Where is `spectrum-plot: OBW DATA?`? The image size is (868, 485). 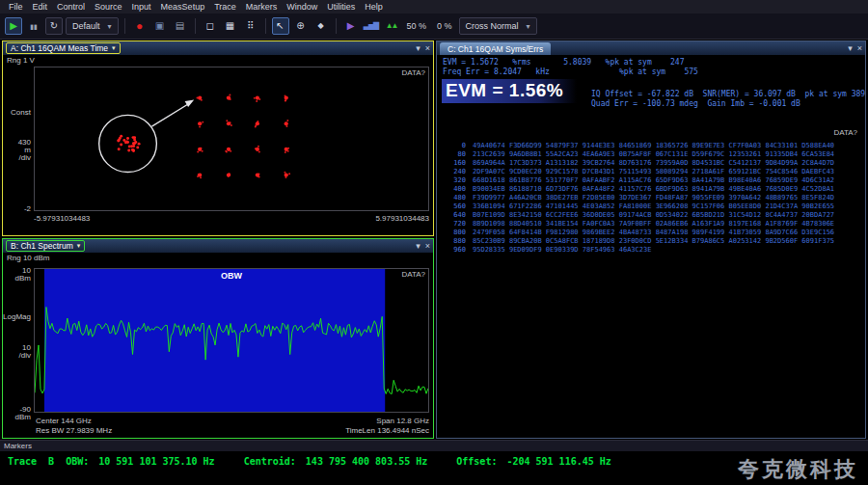 spectrum-plot: OBW DATA? is located at coordinates (231, 340).